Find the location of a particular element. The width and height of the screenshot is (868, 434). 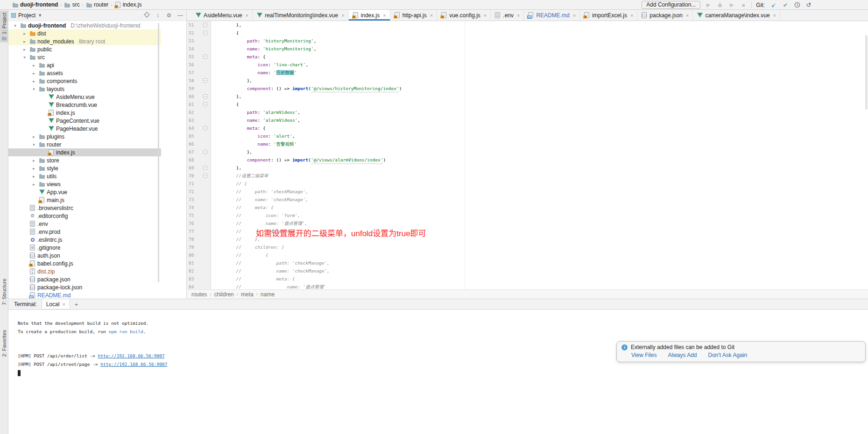

tree-item-pagecontent.vue: PageContent.vue is located at coordinates (85, 120).